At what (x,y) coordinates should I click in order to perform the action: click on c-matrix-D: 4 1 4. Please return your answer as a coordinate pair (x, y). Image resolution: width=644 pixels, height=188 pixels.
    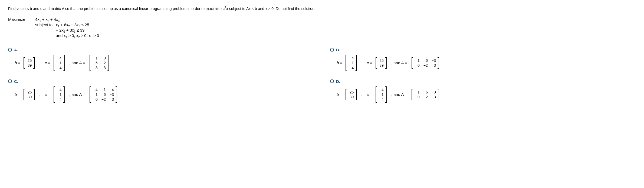
    Looking at the image, I should click on (381, 95).